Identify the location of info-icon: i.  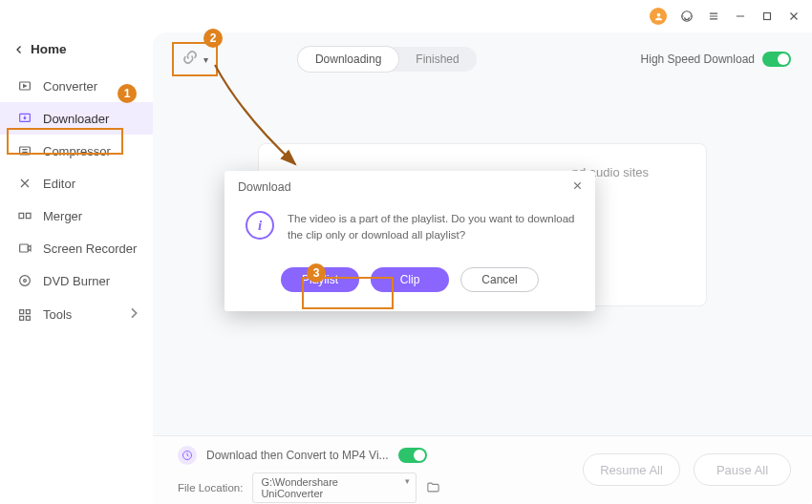
(260, 225).